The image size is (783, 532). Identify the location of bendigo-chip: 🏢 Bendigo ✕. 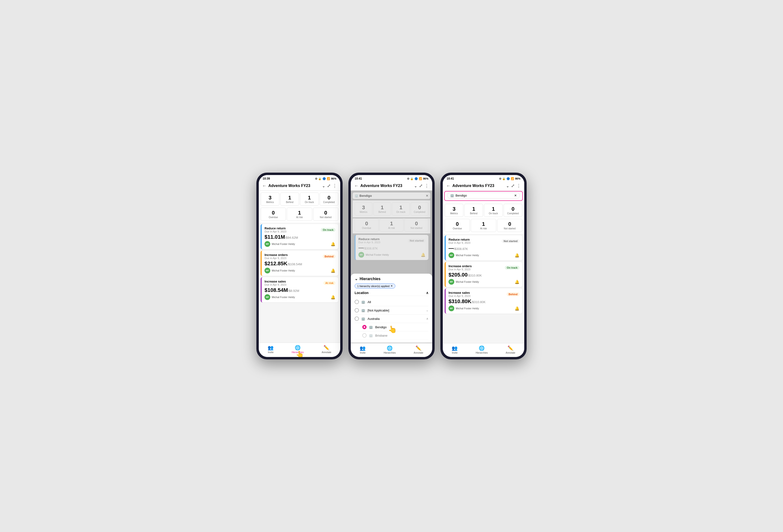
(483, 195).